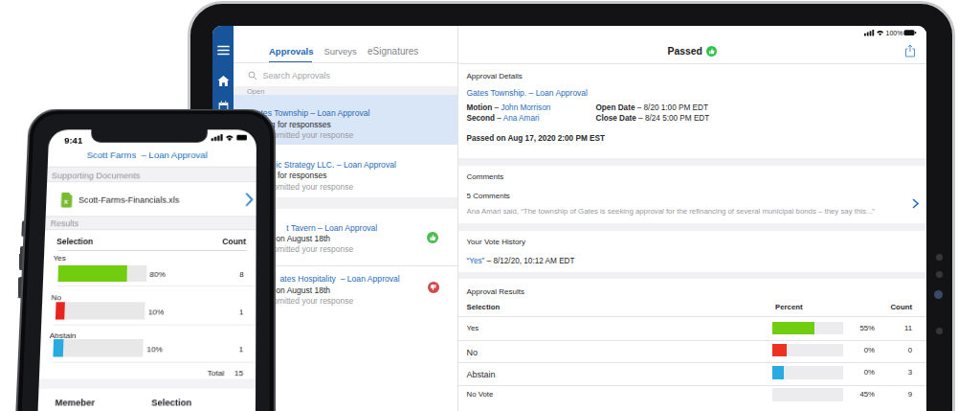 The image size is (980, 411). I want to click on svg-text: 100%, so click(895, 33).